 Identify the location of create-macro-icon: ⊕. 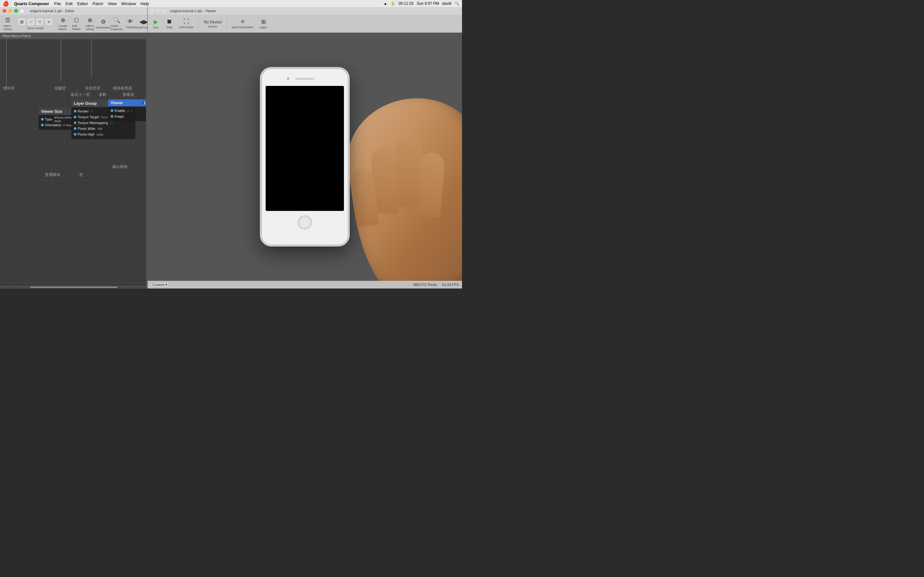
(63, 20).